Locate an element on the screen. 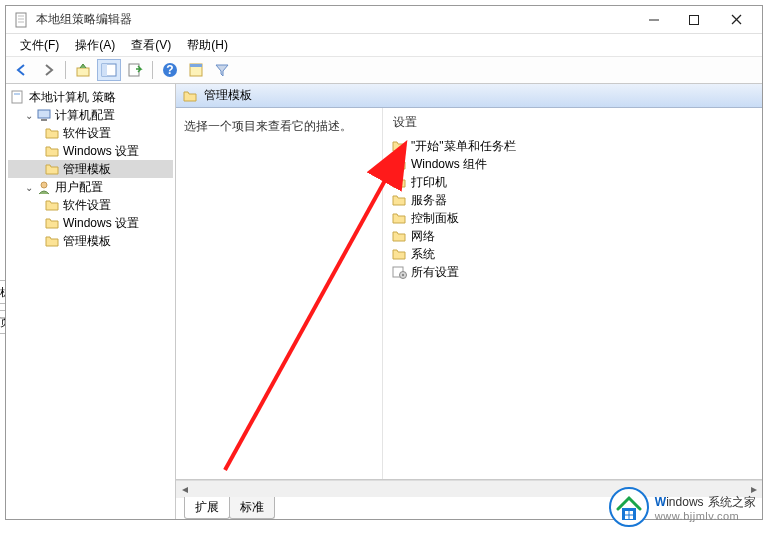  tree-u-windows: Windows 设置 is located at coordinates (90, 223).